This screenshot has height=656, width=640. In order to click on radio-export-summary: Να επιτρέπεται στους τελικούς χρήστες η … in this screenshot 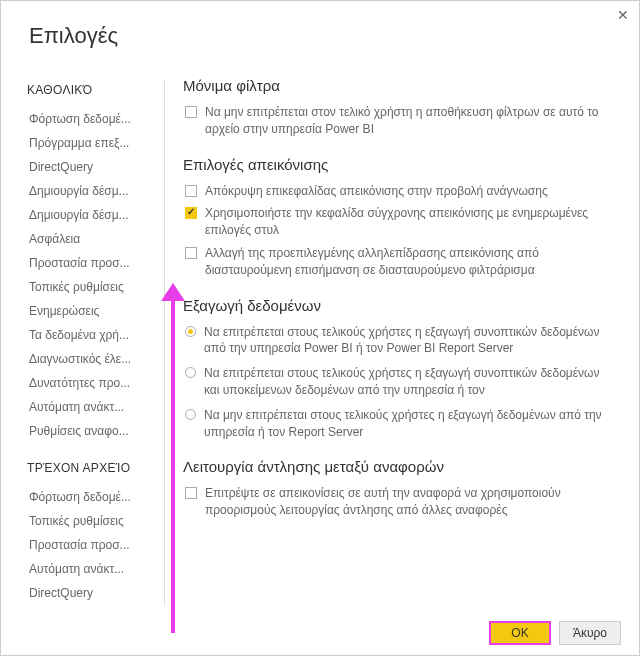, I will do `click(400, 341)`.